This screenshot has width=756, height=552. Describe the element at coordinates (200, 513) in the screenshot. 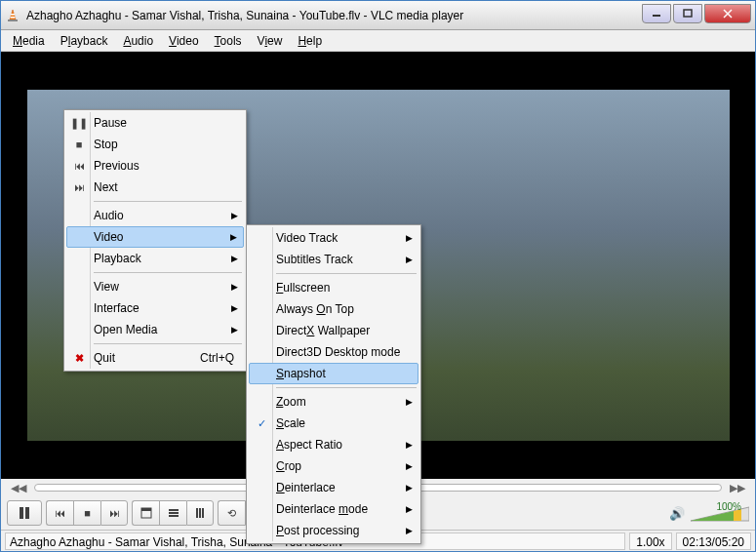

I see `settings-button` at that location.